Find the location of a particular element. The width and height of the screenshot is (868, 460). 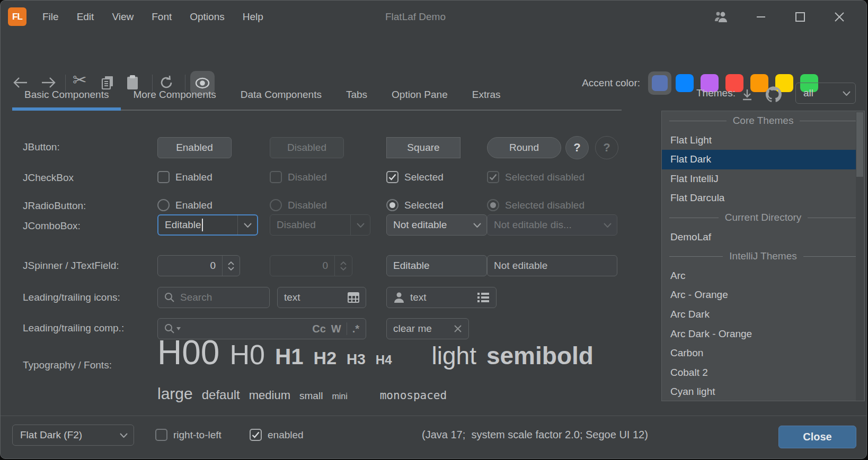

accent-swatch-default-blue is located at coordinates (660, 83).